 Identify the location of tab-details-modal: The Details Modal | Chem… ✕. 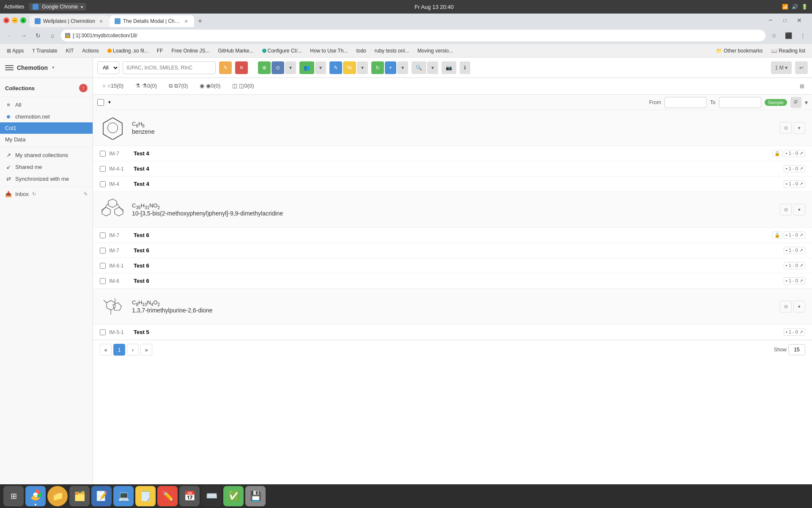
(152, 21).